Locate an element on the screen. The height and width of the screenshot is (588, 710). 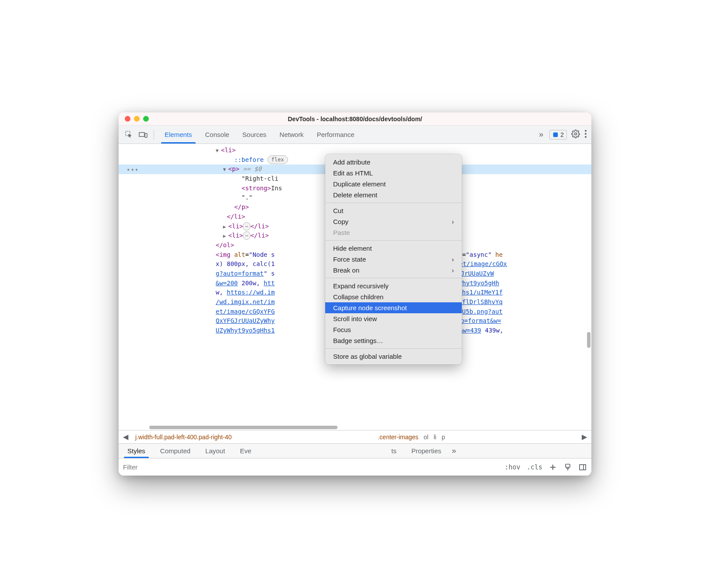
toolbar-separator is located at coordinates (154, 135).